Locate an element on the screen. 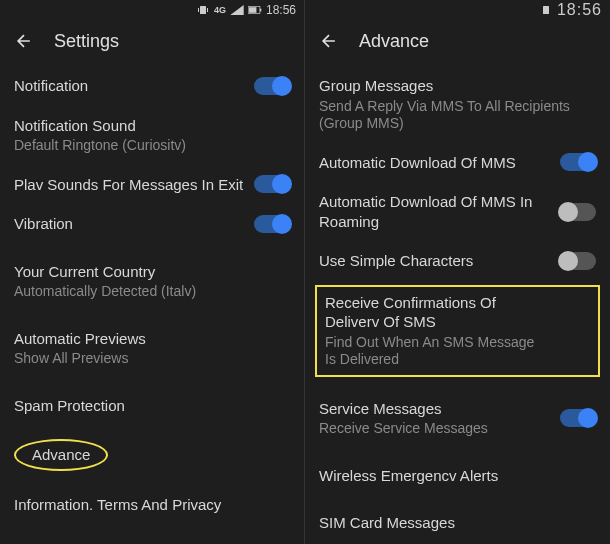 Image resolution: width=610 pixels, height=544 pixels. row-label: Advance is located at coordinates (61, 454).